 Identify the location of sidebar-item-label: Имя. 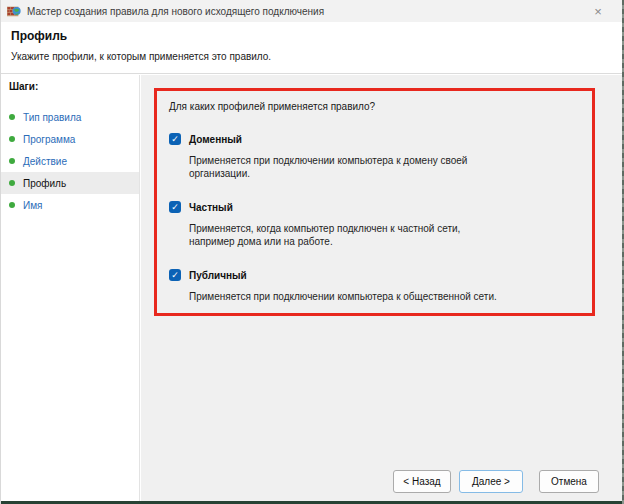
(32, 206).